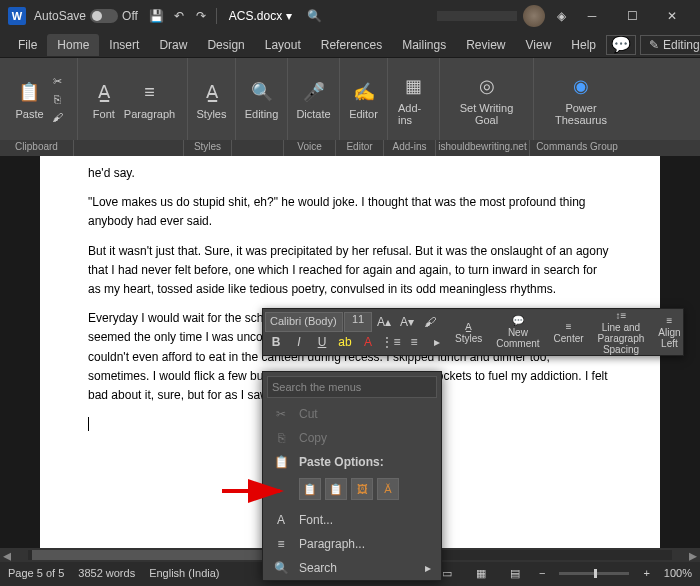 Image resolution: width=700 pixels, height=586 pixels. Describe the element at coordinates (262, 99) in the screenshot. I see `editing-group-button: 🔍Editing` at that location.